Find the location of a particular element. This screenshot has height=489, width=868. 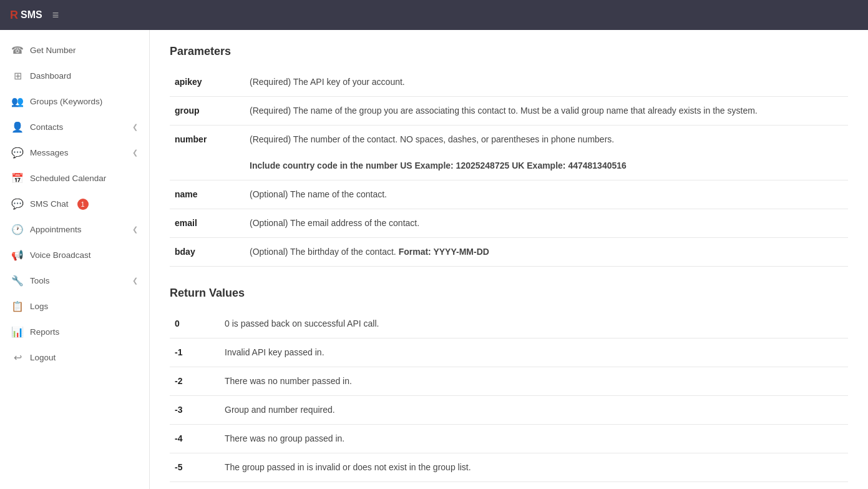

sidebar-label-get-number: Get Number is located at coordinates (53, 50).